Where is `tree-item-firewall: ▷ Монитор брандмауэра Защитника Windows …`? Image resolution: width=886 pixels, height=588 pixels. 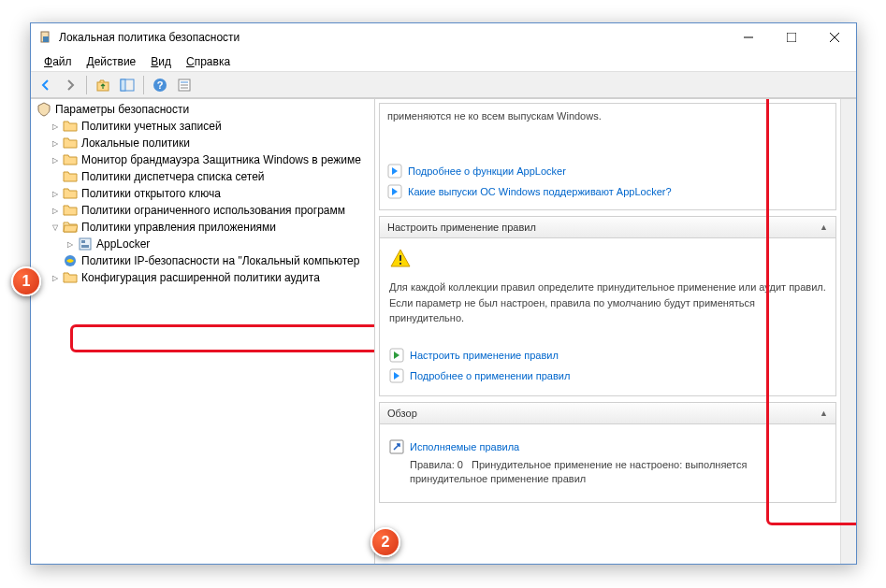 tree-item-firewall: ▷ Монитор брандмауэра Защитника Windows … is located at coordinates (202, 160).